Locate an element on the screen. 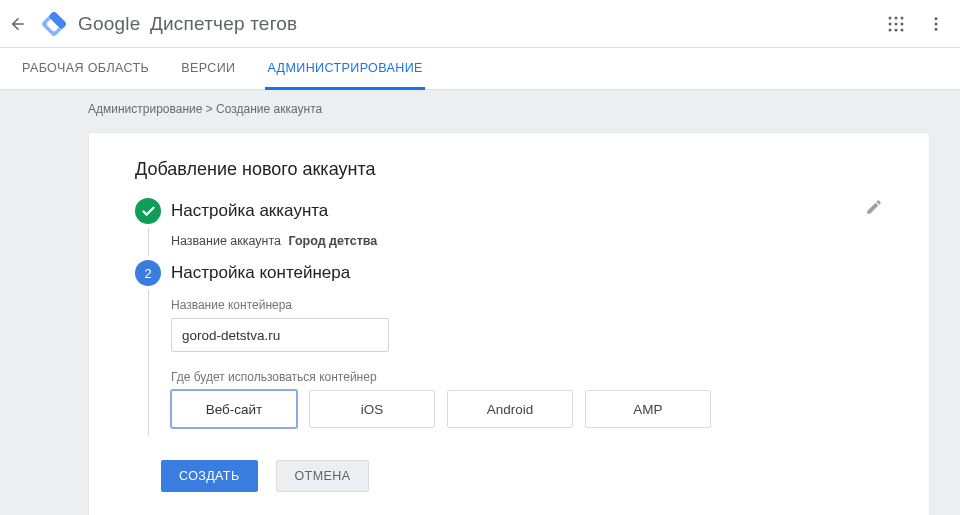 Image resolution: width=960 pixels, height=515 pixels. platform-label: Где будет использоваться контейнер is located at coordinates (527, 377).